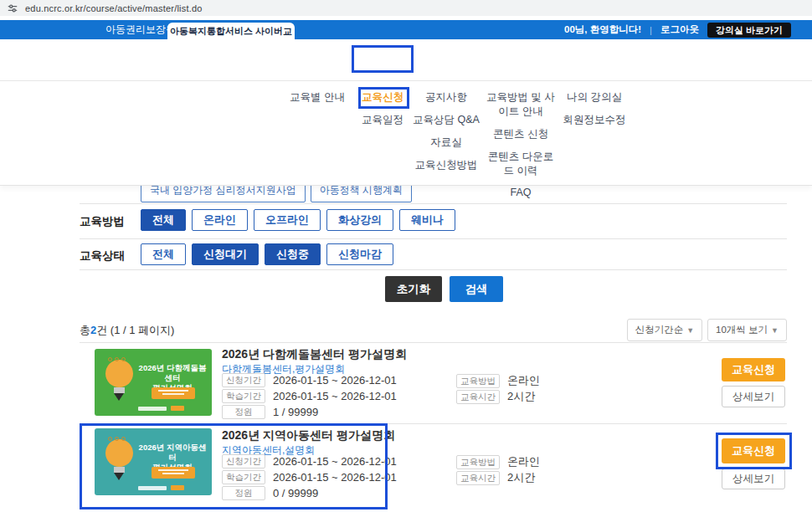 Image resolution: width=812 pixels, height=512 pixels. Describe the element at coordinates (446, 142) in the screenshot. I see `menu-item-archive: 자료실` at that location.